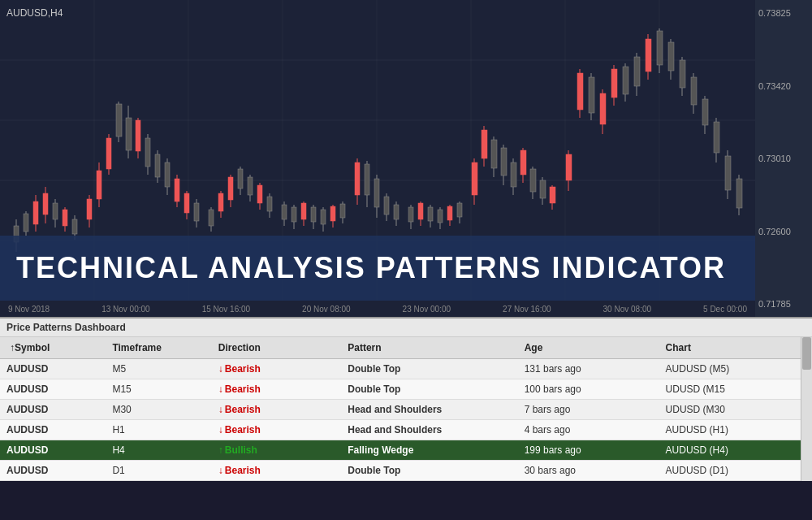 The image size is (812, 520). Describe the element at coordinates (276, 348) in the screenshot. I see `col-header-direction: Direction` at that location.